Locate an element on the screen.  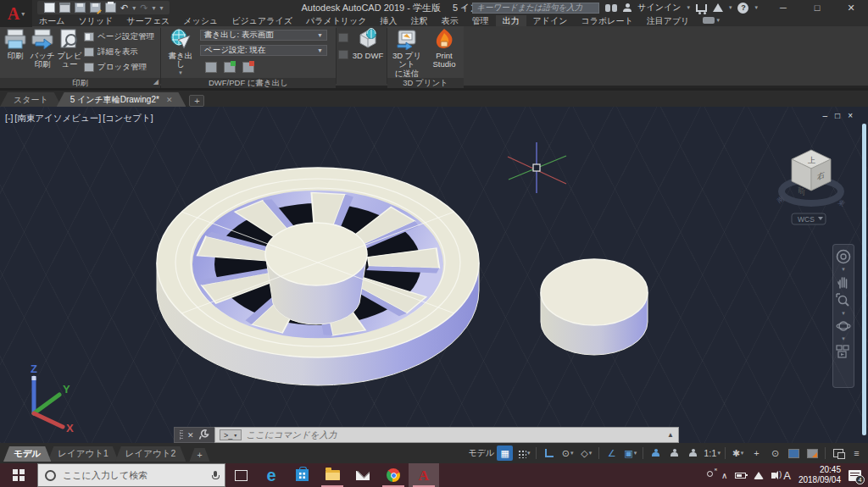
dialog-launcher-icon: ◢ is located at coordinates (156, 82).